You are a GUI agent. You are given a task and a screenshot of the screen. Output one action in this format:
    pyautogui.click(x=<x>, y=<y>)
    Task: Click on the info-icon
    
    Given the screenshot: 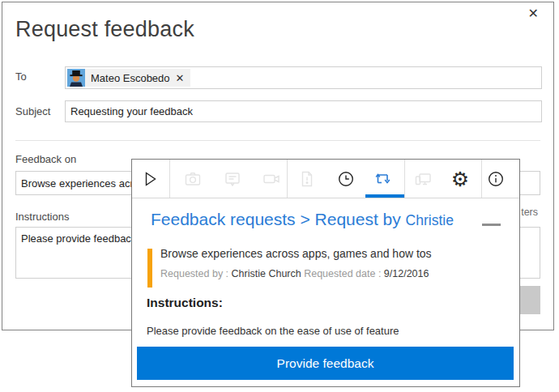 What is the action you would take?
    pyautogui.click(x=496, y=179)
    